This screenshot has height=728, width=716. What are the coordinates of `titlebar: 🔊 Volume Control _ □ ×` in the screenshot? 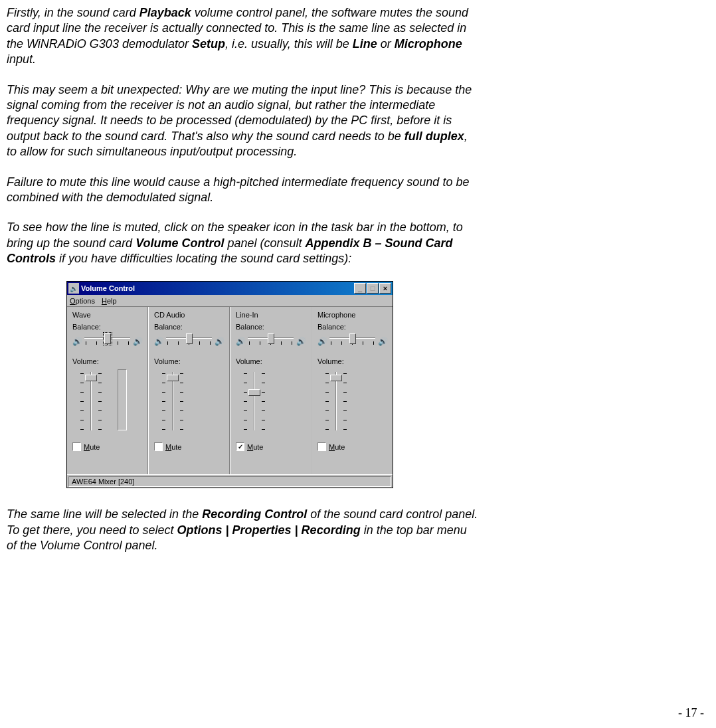 It's located at (230, 288).